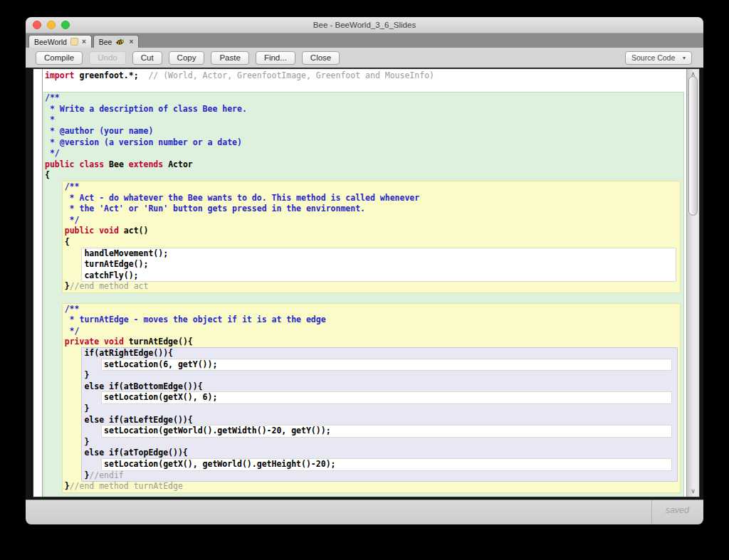 Image resolution: width=729 pixels, height=560 pixels. Describe the element at coordinates (366, 365) in the screenshot. I see `code-line: setLocation(6, getY());` at that location.